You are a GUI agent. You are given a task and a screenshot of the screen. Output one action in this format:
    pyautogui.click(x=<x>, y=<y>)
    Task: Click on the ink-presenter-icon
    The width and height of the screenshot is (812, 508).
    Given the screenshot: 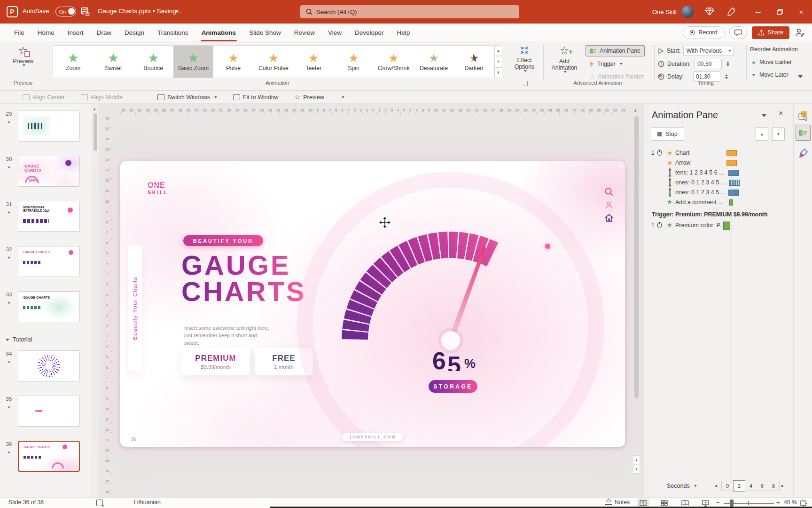 What is the action you would take?
    pyautogui.click(x=800, y=32)
    